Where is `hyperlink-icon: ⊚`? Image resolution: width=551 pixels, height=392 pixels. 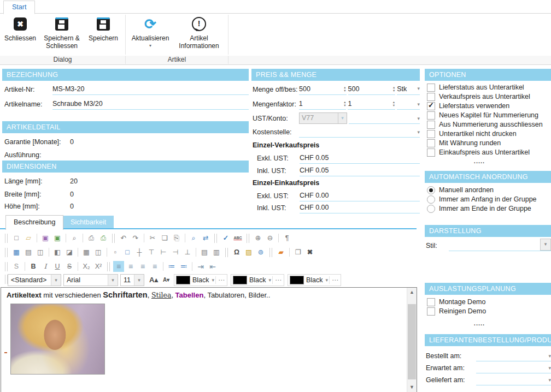 hyperlink-icon: ⊚ is located at coordinates (261, 252).